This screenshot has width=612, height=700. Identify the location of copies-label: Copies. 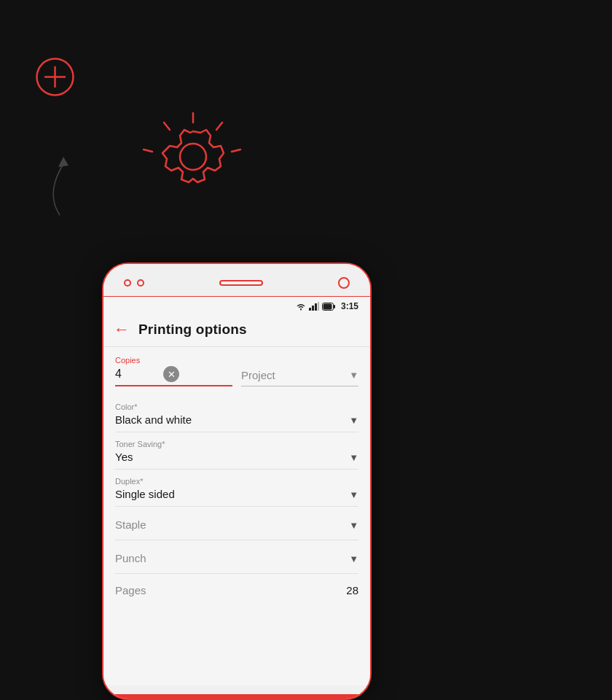
(173, 360).